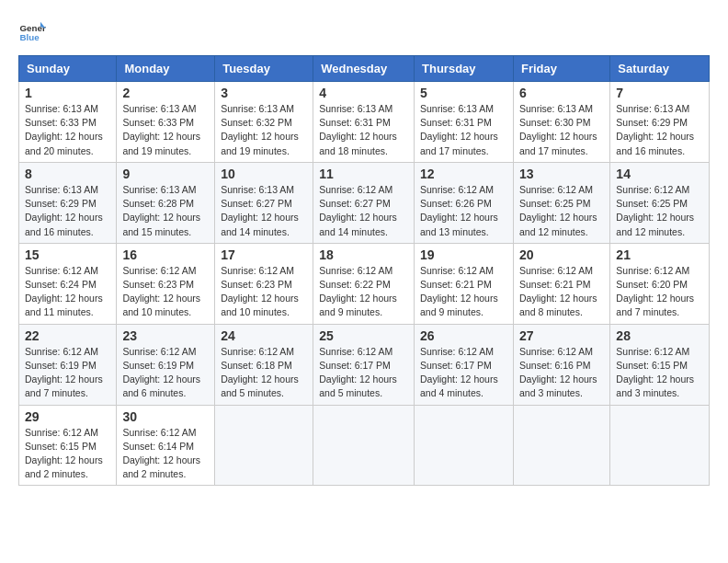  I want to click on day-number: 14, so click(660, 174).